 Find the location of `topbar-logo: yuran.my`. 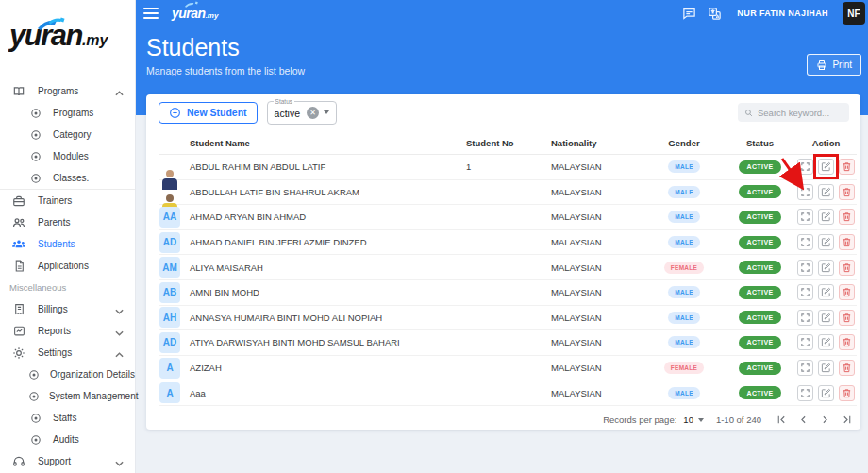

topbar-logo: yuran.my is located at coordinates (194, 13).